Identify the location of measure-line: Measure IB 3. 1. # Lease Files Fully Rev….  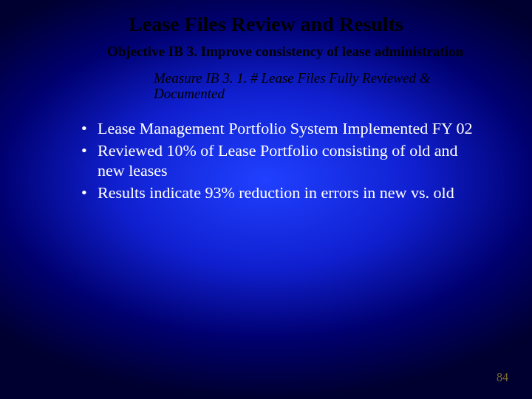
(266, 81).